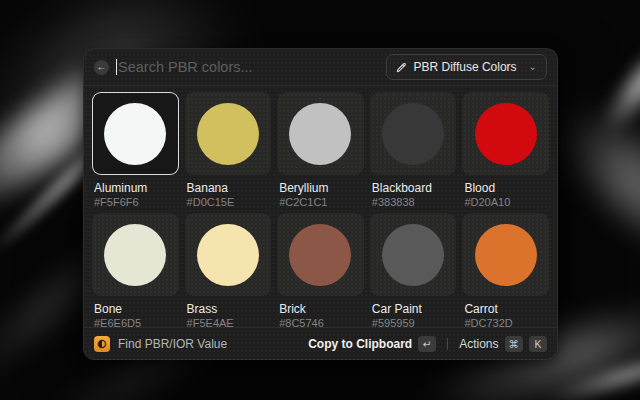 The height and width of the screenshot is (400, 640). Describe the element at coordinates (320, 150) in the screenshot. I see `color-card-beryllium: Beryllium #C2C1C1` at that location.